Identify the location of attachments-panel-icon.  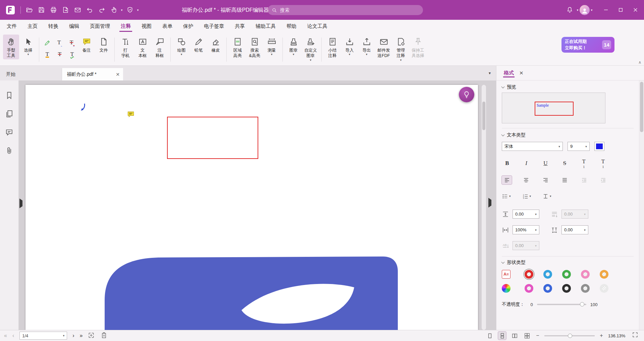
(9, 151).